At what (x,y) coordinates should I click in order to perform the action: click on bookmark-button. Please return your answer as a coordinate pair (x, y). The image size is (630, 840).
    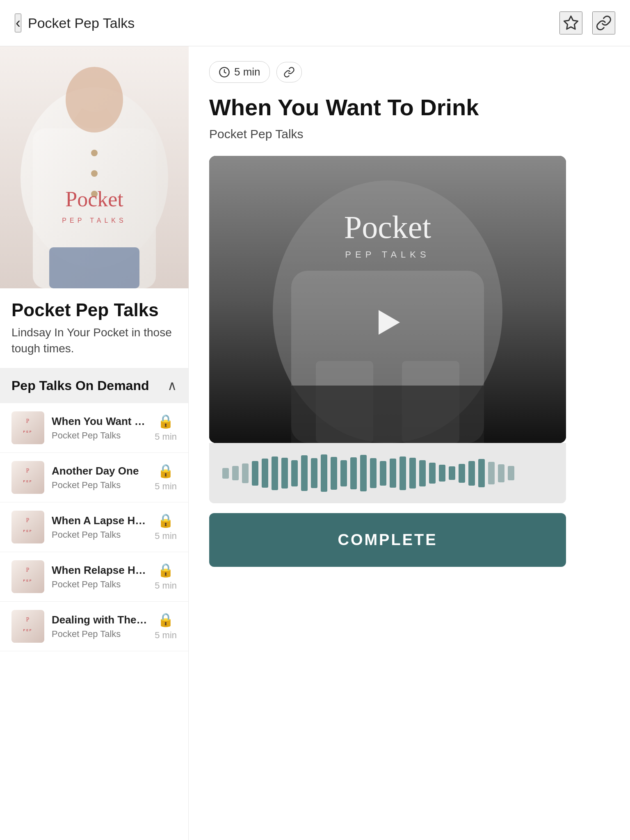
    Looking at the image, I should click on (571, 23).